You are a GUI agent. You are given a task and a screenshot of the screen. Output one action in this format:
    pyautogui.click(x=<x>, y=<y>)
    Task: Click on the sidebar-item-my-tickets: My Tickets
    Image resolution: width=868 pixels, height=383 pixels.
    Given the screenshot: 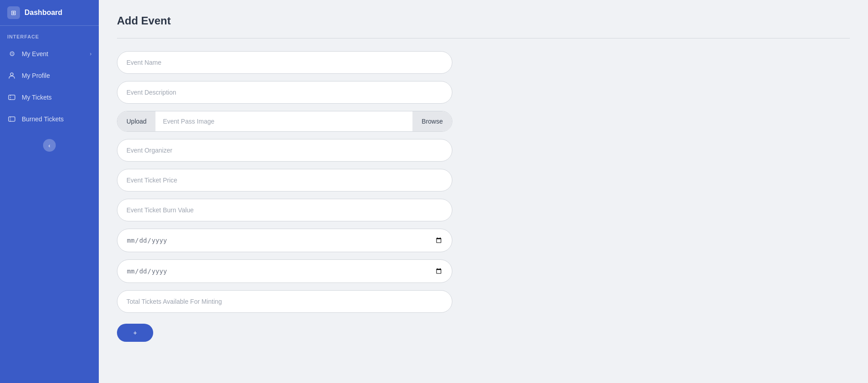 What is the action you would take?
    pyautogui.click(x=49, y=97)
    